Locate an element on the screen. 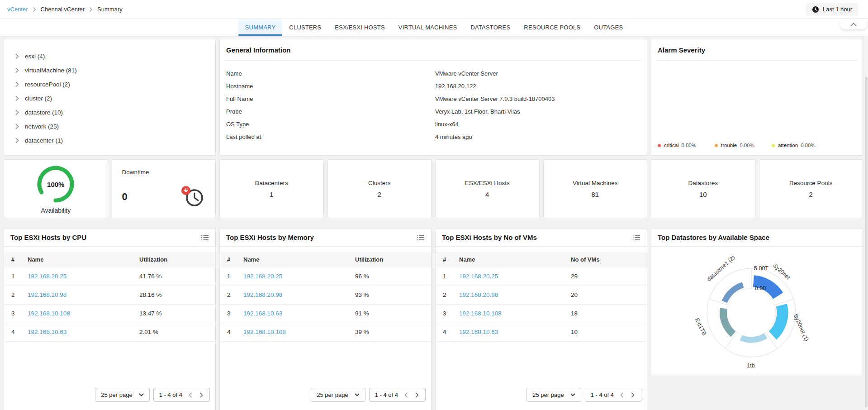  table-header-row: # Name No of VMs is located at coordinates (541, 260).